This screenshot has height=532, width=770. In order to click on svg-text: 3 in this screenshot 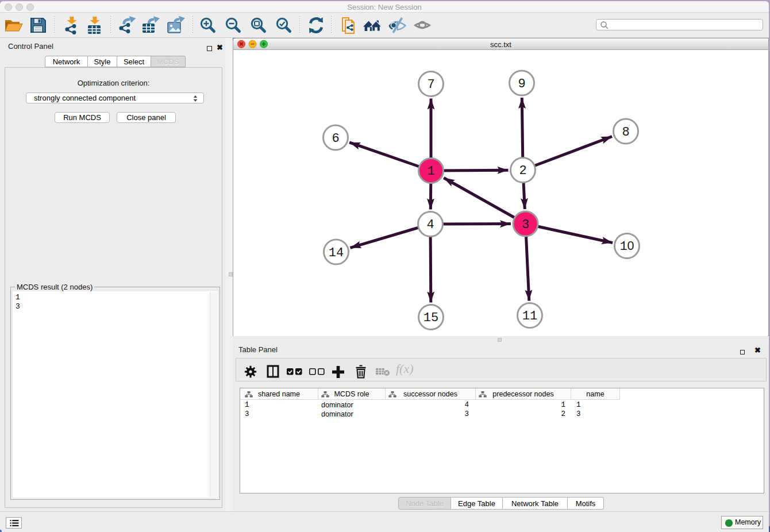, I will do `click(525, 224)`.